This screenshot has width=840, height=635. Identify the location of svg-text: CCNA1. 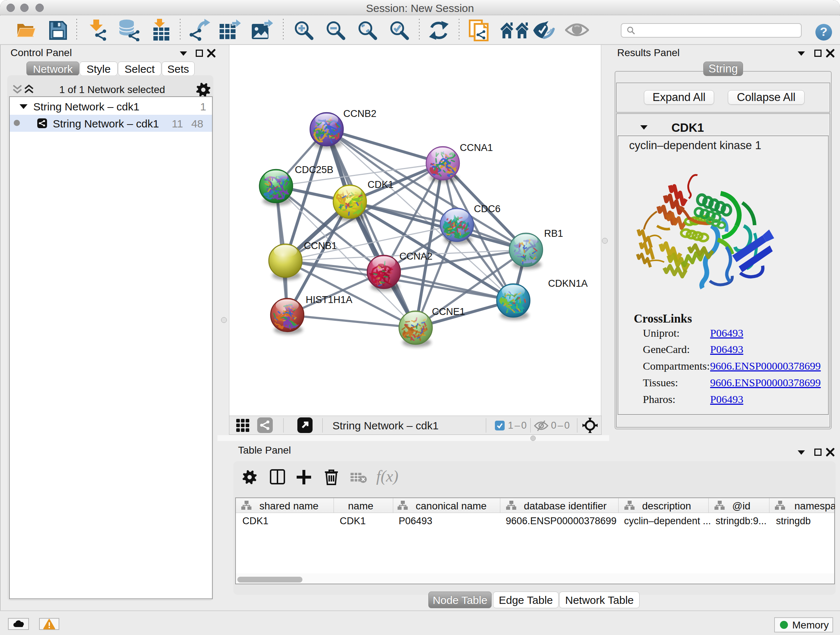
(476, 147).